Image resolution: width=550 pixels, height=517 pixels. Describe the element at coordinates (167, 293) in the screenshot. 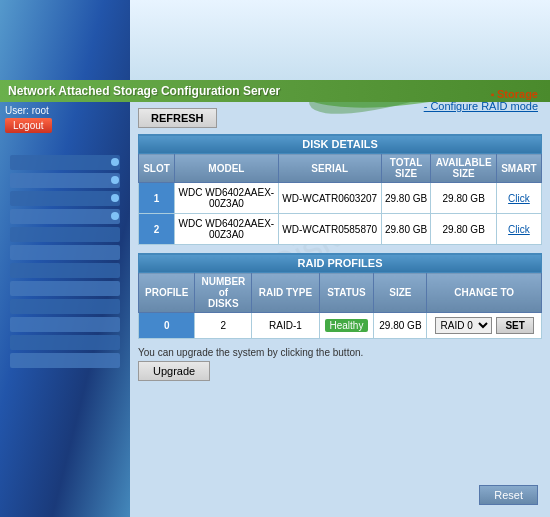

I see `col-profile: PROFILE` at that location.